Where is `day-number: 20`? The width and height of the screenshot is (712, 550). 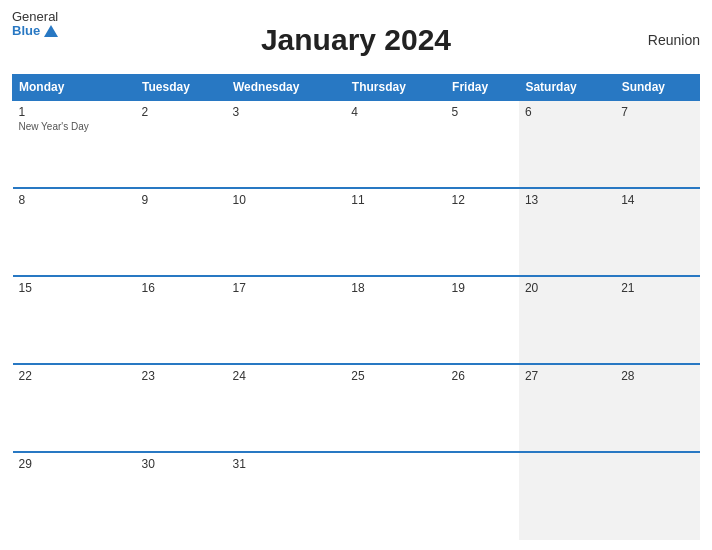
day-number: 20 is located at coordinates (567, 288).